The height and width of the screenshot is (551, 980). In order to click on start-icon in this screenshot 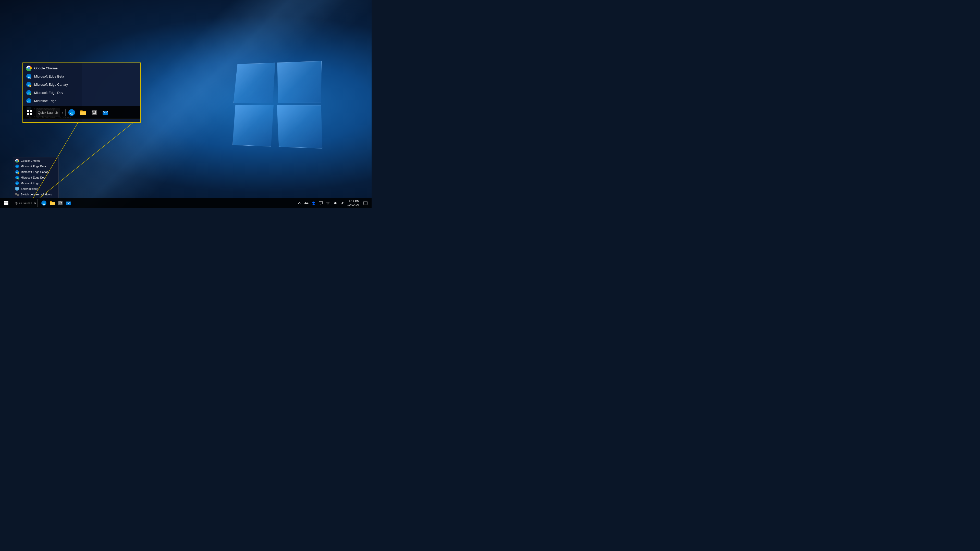, I will do `click(6, 203)`.